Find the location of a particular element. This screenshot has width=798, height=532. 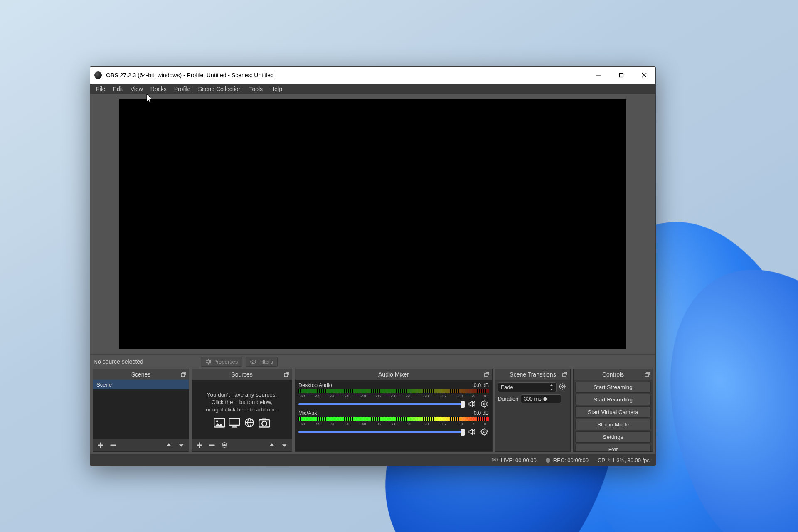

menu-scene-collection: Scene Collection is located at coordinates (219, 89).